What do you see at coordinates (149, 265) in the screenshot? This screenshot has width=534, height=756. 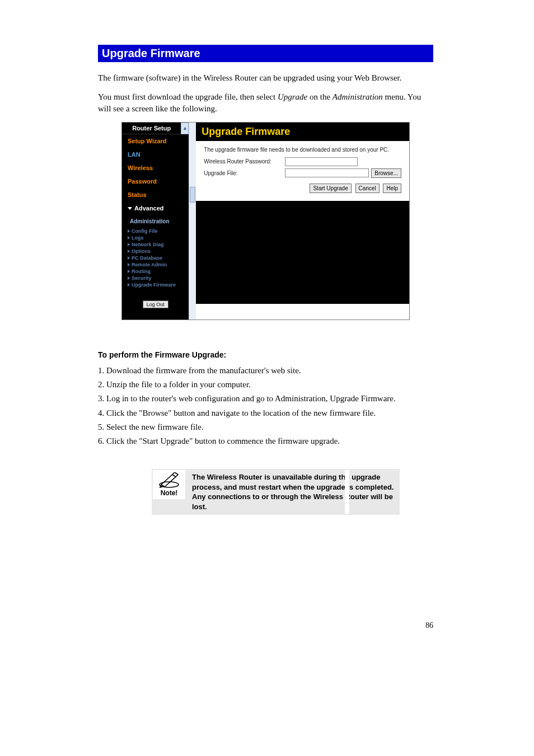 I see `sidebar-sub-label: Remote Admin` at bounding box center [149, 265].